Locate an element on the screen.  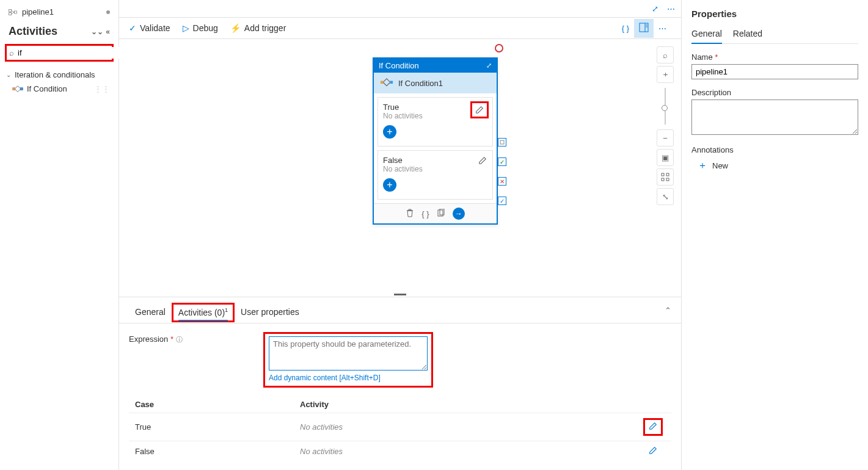
drag-grip-icon: ⋮⋮ is located at coordinates (102, 89).